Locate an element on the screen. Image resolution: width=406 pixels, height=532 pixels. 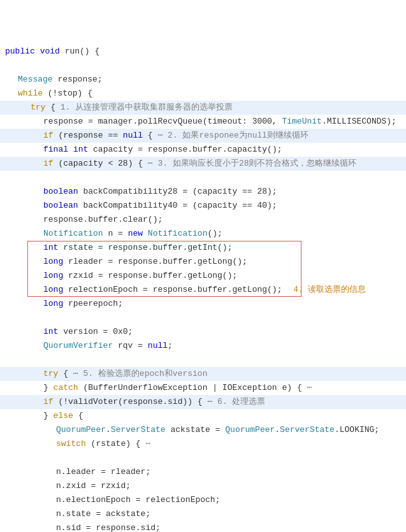
line-content: QuorumPeer.ServerState ackstate = Quorum… is located at coordinates (200, 431).